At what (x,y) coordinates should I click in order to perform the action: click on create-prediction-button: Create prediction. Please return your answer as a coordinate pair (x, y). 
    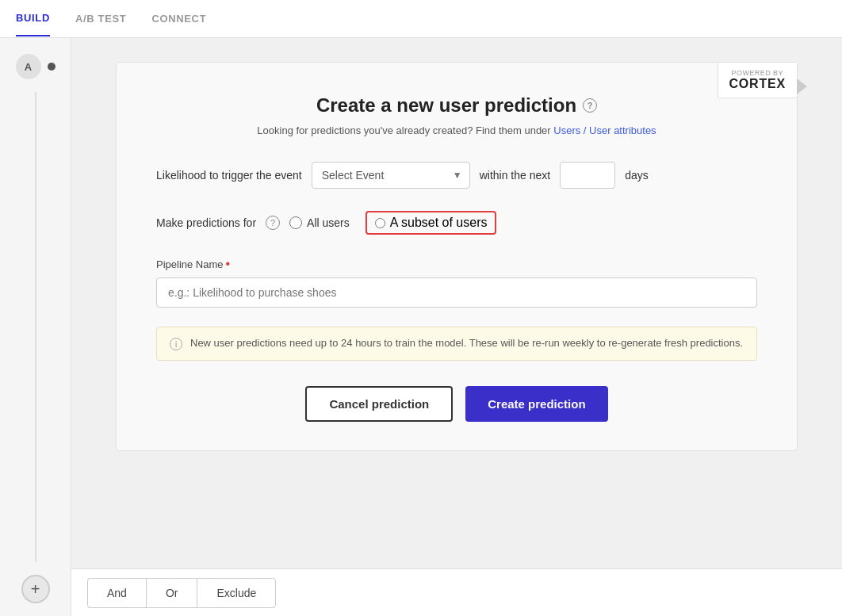
    Looking at the image, I should click on (536, 404).